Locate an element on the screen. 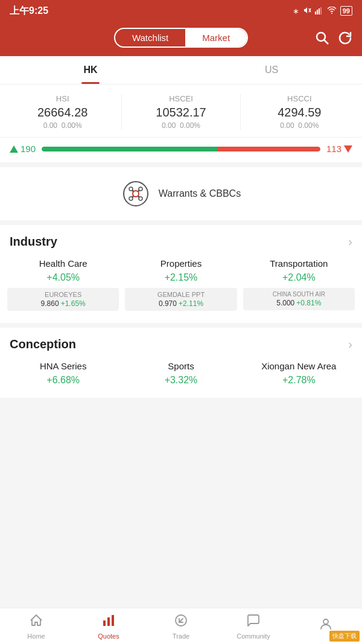 This screenshot has height=644, width=362. transportation-ticker: CHINA SOUTH AIR 5.000 +0.81% is located at coordinates (299, 299).